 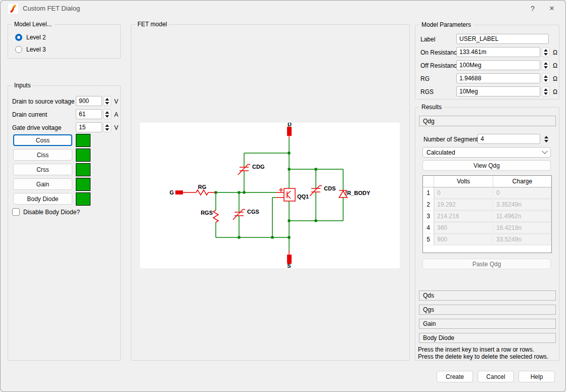 I want to click on cgs-label: CGS, so click(x=253, y=212).